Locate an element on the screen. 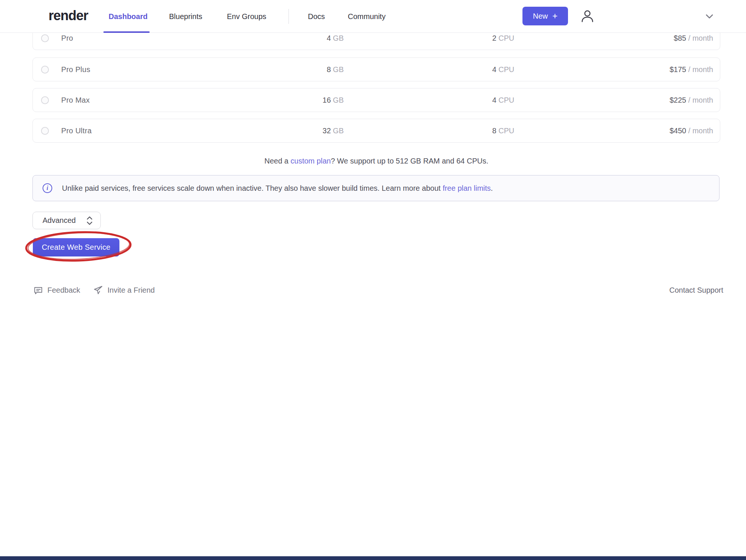 This screenshot has width=746, height=560. custom-plan-prefix: Need a is located at coordinates (278, 161).